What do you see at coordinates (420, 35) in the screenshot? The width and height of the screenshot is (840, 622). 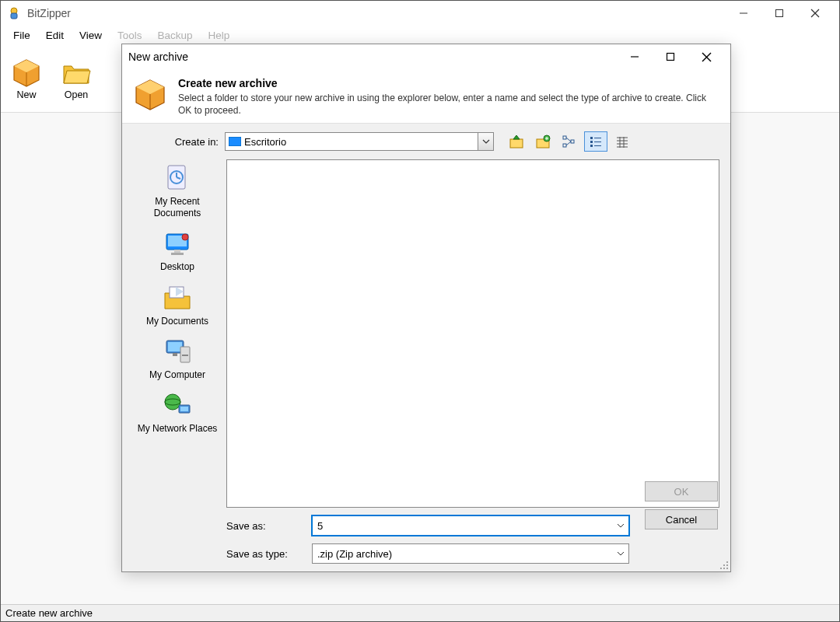 I see `menubar: File Edit View Tools Backup Help` at bounding box center [420, 35].